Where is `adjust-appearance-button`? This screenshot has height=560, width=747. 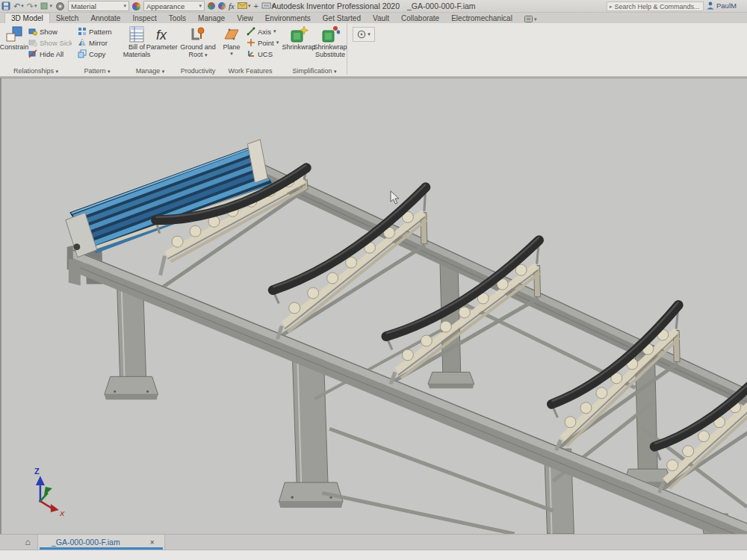
adjust-appearance-button is located at coordinates (211, 6).